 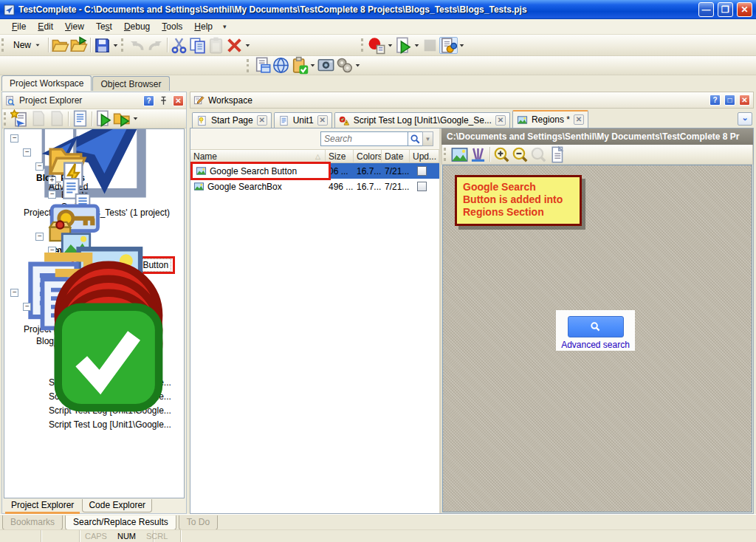 I want to click on table-row: Google Search Button06 ...16.7...7/21..., so click(x=315, y=171).